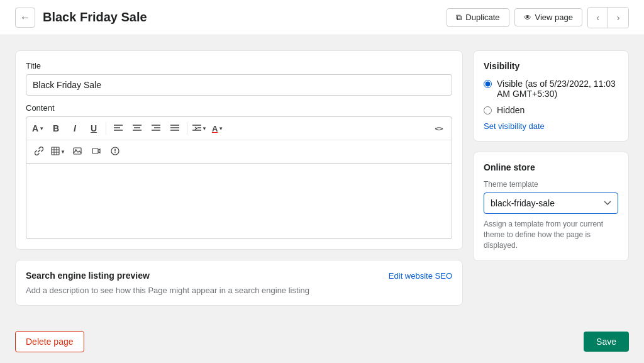  What do you see at coordinates (50, 342) in the screenshot?
I see `delete-page-button: Delete page` at bounding box center [50, 342].